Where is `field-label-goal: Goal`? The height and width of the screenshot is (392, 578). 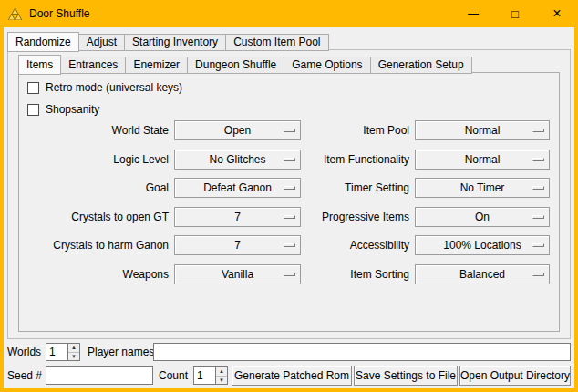
field-label-goal: Goal is located at coordinates (86, 188).